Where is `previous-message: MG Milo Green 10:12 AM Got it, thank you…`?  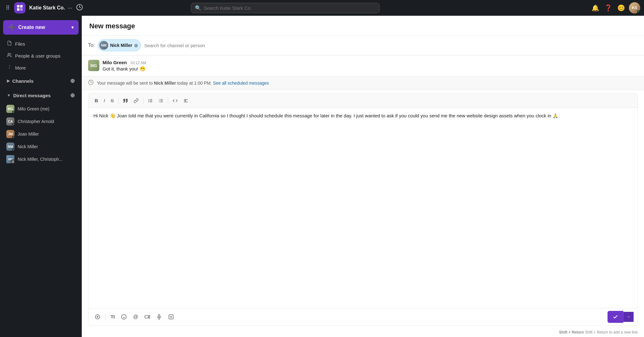
previous-message: MG Milo Green 10:12 AM Got it, thank you… is located at coordinates (363, 66).